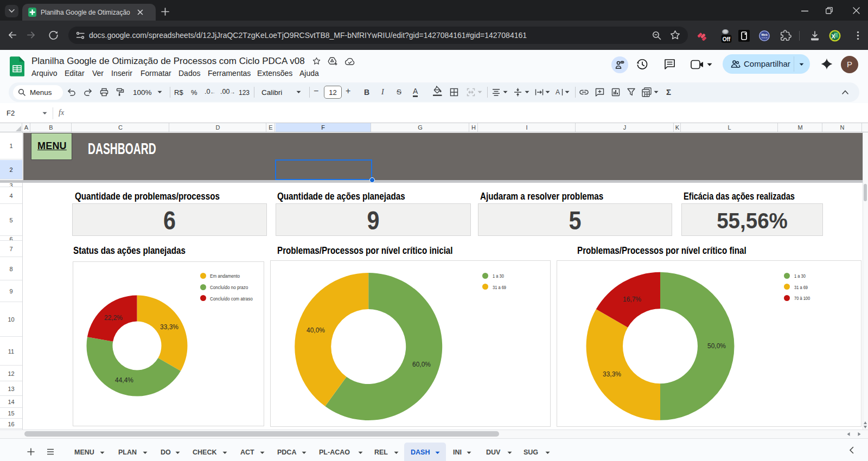  What do you see at coordinates (558, 92) in the screenshot?
I see `svg-text: A` at bounding box center [558, 92].